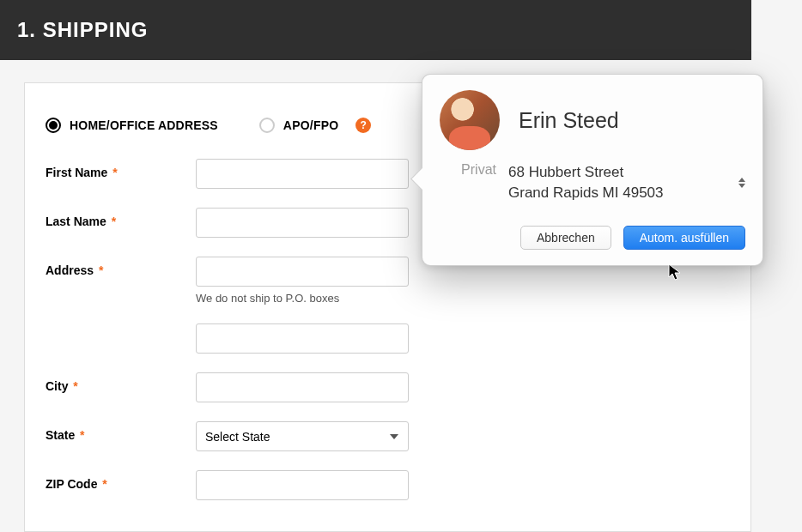 Image resolution: width=802 pixels, height=532 pixels. I want to click on chevron-up-icon, so click(742, 180).